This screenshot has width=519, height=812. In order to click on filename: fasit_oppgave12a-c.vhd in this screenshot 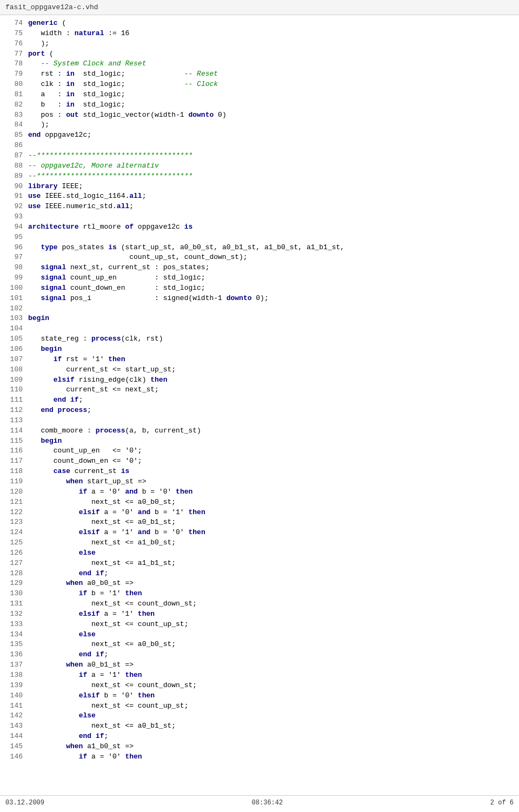, I will do `click(52, 8)`.